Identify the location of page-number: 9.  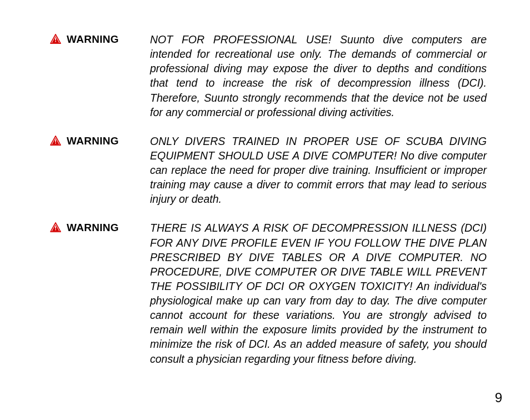
(499, 398).